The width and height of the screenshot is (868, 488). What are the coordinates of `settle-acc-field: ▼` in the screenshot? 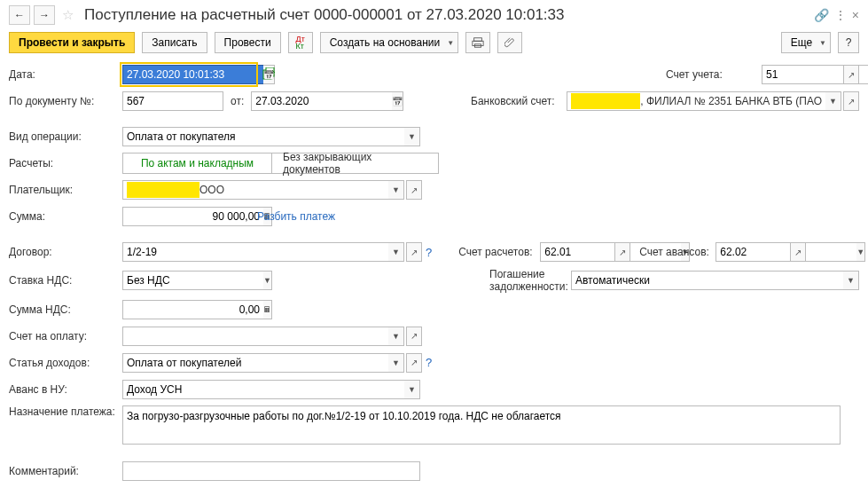 It's located at (576, 252).